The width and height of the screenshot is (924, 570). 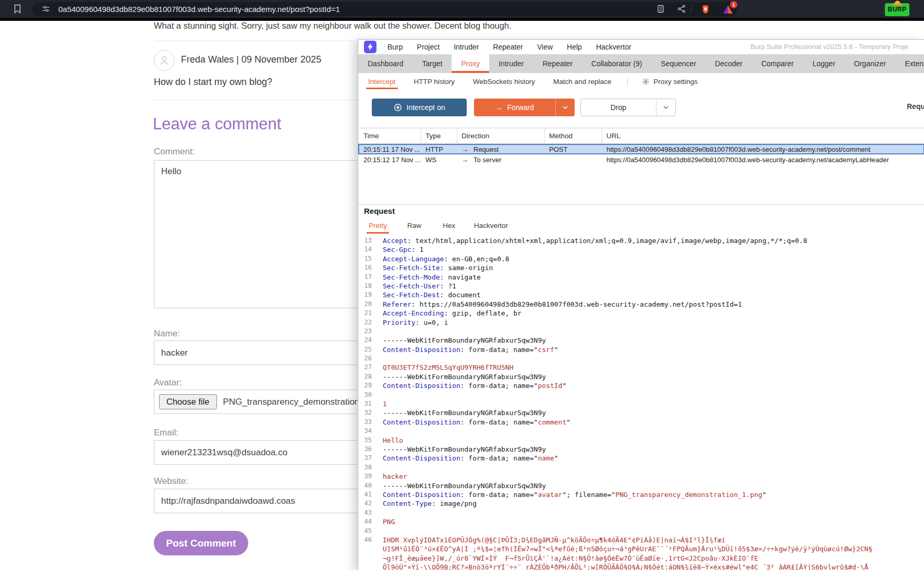 What do you see at coordinates (682, 10) in the screenshot?
I see `share-icon` at bounding box center [682, 10].